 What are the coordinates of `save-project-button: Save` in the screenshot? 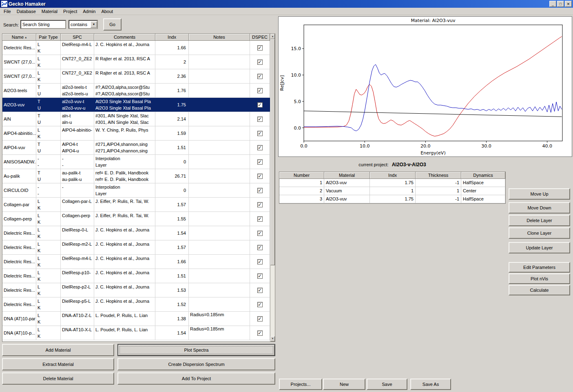 It's located at (387, 384).